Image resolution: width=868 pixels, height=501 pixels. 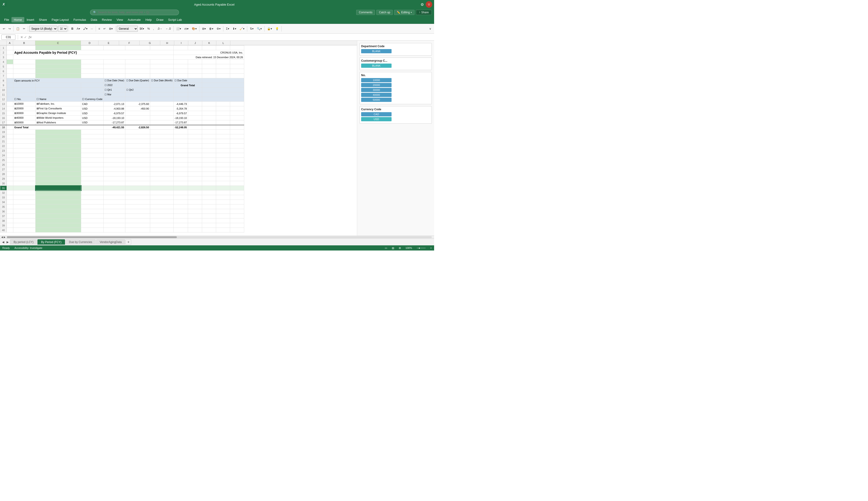 I want to click on menu-automate: Automate, so click(x=134, y=20).